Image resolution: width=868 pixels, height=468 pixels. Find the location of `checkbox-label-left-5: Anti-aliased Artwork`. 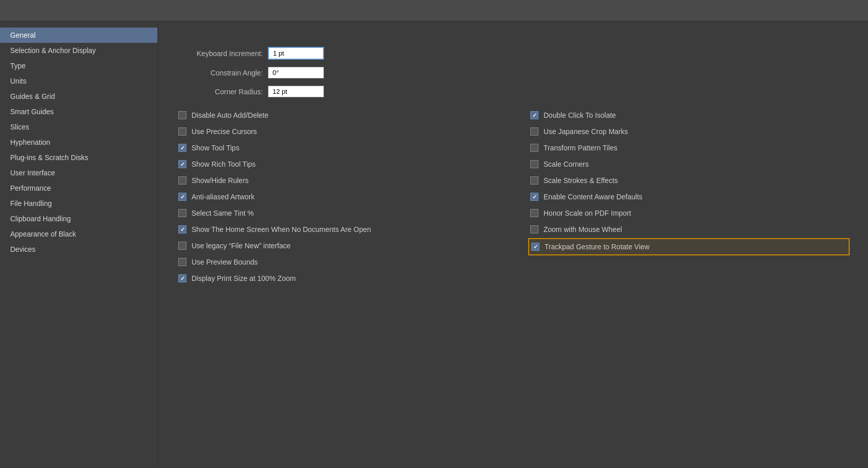

checkbox-label-left-5: Anti-aliased Artwork is located at coordinates (223, 197).